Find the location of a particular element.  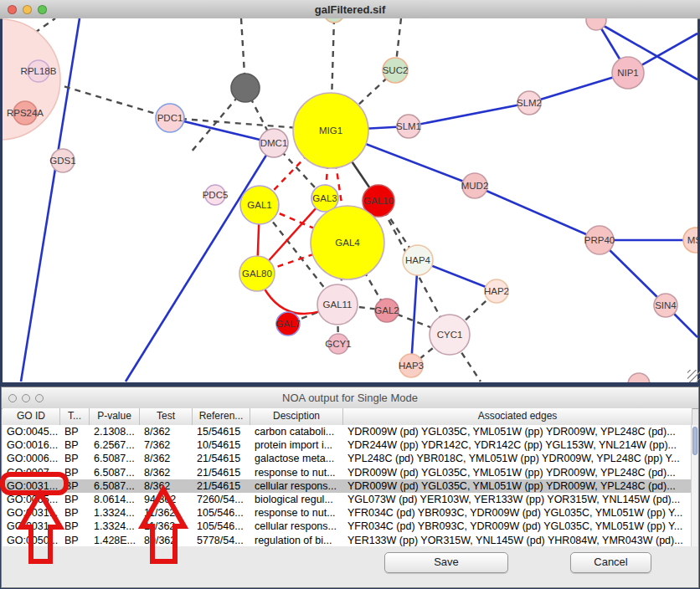

column-header-go-id: GO ID is located at coordinates (32, 417).